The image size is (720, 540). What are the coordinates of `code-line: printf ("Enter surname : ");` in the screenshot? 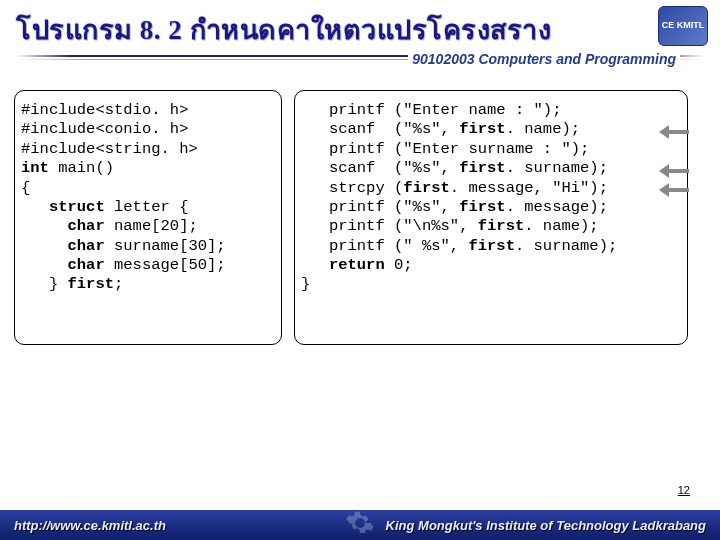 It's located at (445, 149).